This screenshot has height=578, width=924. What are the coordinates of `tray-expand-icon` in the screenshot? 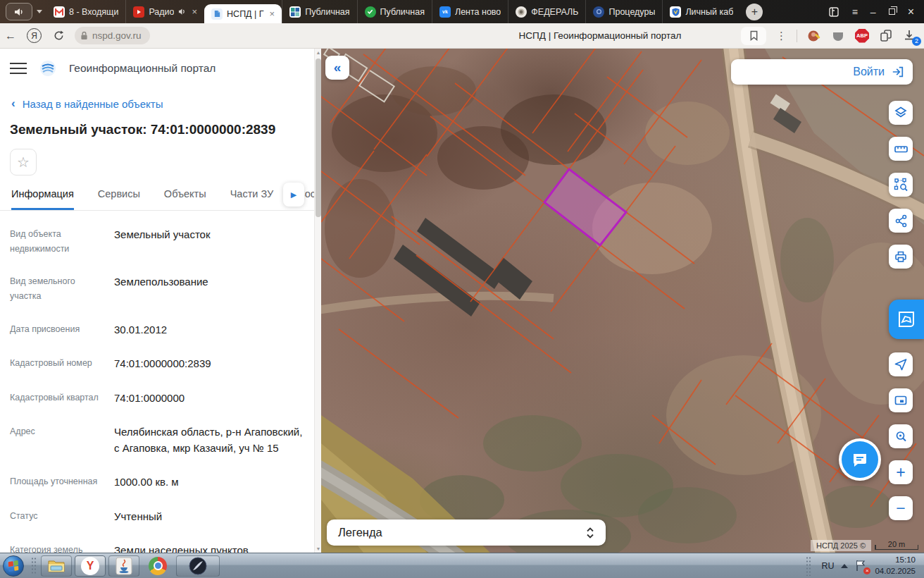 It's located at (844, 566).